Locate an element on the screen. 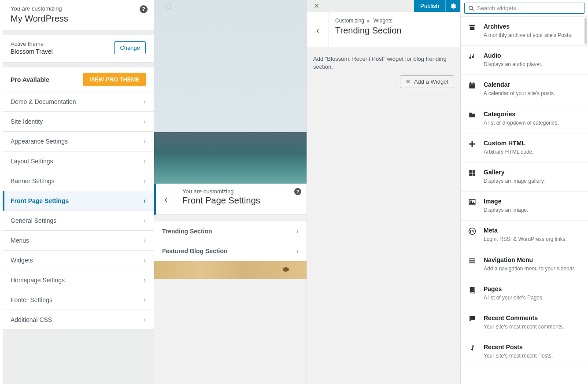 This screenshot has width=588, height=384. comment-icon is located at coordinates (472, 322).